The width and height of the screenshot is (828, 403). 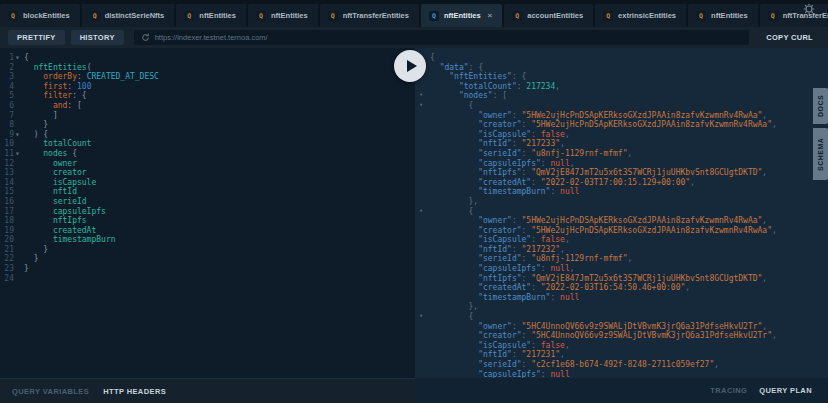 What do you see at coordinates (627, 307) in the screenshot?
I see `response-line: },` at bounding box center [627, 307].